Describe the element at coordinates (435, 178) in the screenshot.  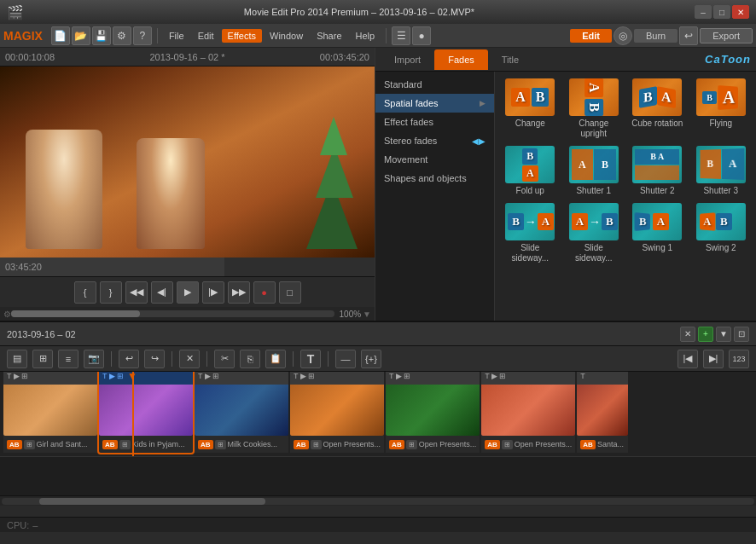
I see `sidebar-item-shapes: Shapes and objects` at that location.